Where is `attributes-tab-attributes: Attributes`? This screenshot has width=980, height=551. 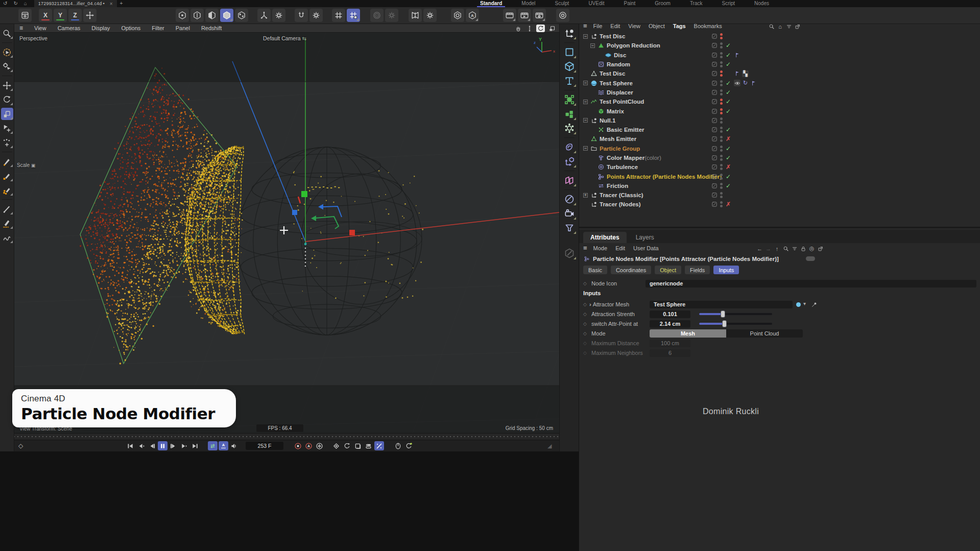
attributes-tab-attributes: Attributes is located at coordinates (605, 237).